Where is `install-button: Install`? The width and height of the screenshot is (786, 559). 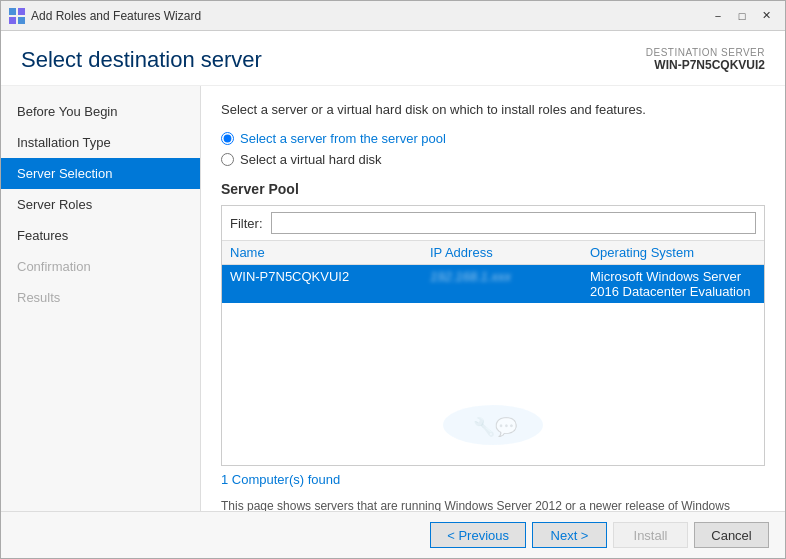
install-button: Install is located at coordinates (650, 535).